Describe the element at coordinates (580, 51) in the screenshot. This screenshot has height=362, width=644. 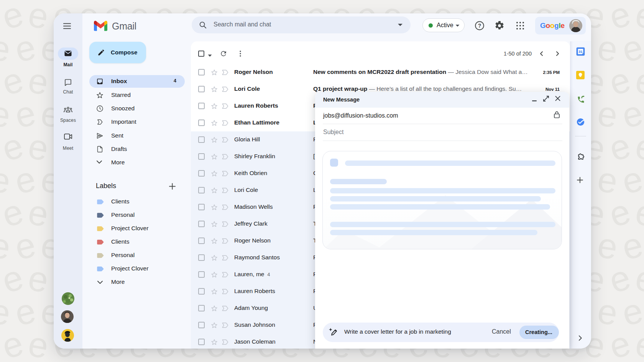
I see `svg-text: 31` at that location.